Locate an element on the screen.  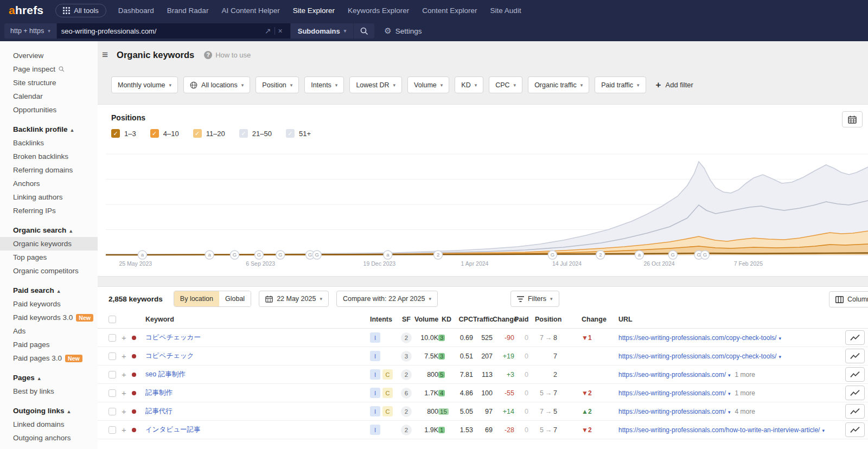
filter-position-dropdown: Position▾ is located at coordinates (277, 85).